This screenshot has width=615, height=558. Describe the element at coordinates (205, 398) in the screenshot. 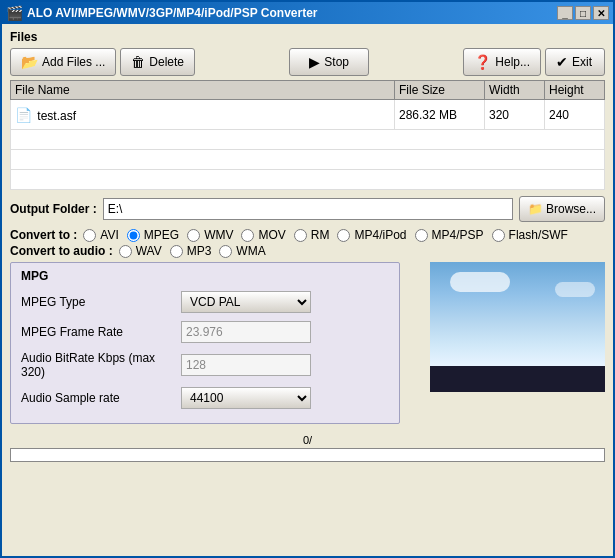

I see `audio-sample-row: Audio Sample rate 44100` at that location.